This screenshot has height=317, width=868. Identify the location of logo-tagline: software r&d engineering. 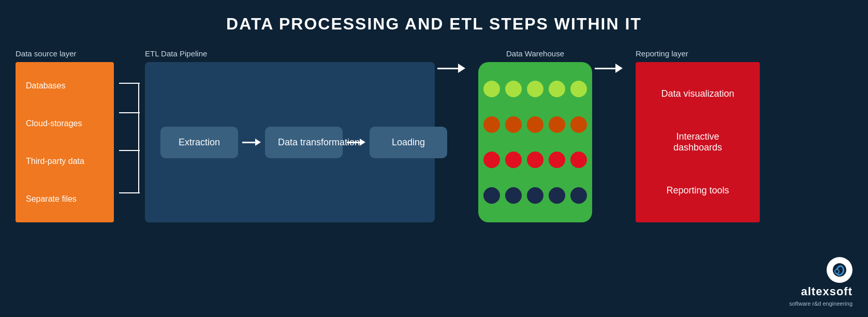
(821, 304).